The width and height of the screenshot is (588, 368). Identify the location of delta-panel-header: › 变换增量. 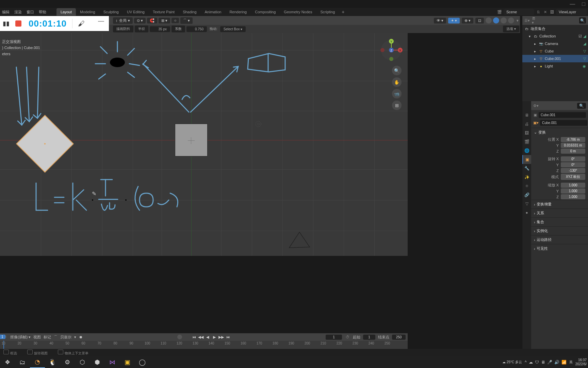
(559, 204).